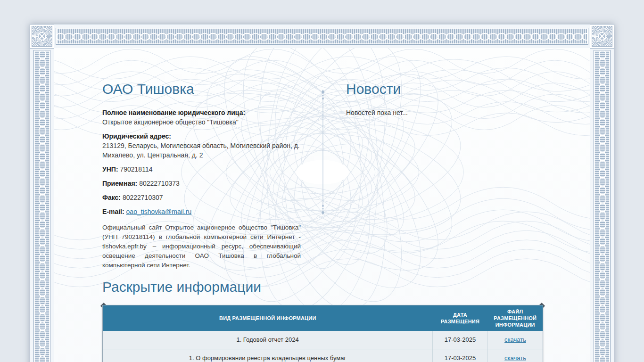 The image size is (644, 362). I want to click on disclosure-table-wrap: ВИД РАЗМЕЩЕННОЙ ИНФОРМАЦИИ ДАТА РАЗМЕЩЕН…, so click(322, 334).